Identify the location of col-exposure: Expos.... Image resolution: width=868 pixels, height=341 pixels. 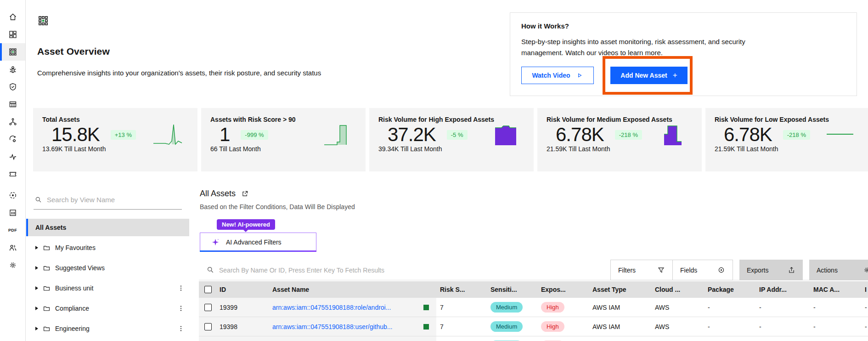
(563, 290).